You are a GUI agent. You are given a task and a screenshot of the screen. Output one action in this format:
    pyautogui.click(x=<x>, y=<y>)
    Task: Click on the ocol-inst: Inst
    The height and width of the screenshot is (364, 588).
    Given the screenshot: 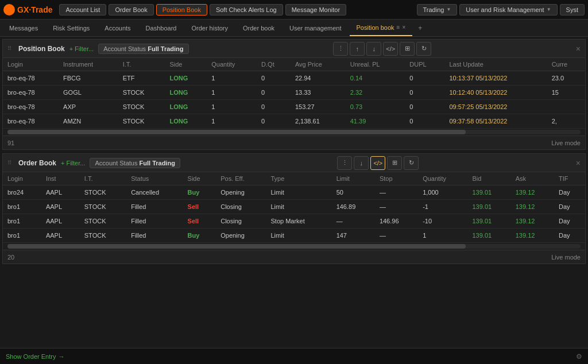 What is the action you would take?
    pyautogui.click(x=61, y=179)
    